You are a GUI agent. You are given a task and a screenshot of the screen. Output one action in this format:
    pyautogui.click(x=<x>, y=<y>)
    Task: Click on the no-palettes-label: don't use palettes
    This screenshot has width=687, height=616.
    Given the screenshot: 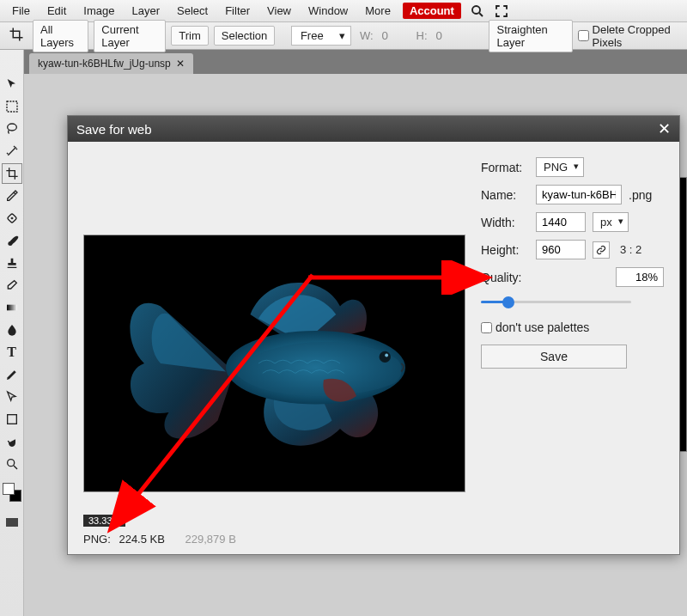 What is the action you would take?
    pyautogui.click(x=543, y=327)
    